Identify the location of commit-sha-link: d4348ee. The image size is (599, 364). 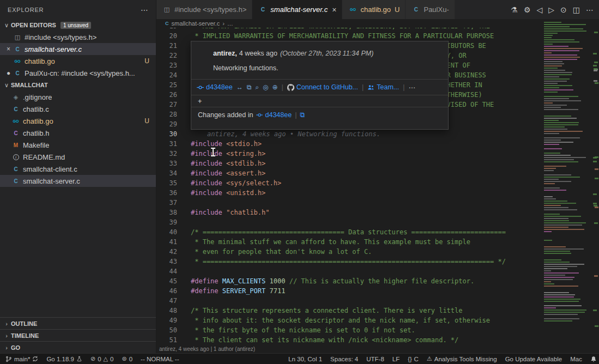
(215, 87).